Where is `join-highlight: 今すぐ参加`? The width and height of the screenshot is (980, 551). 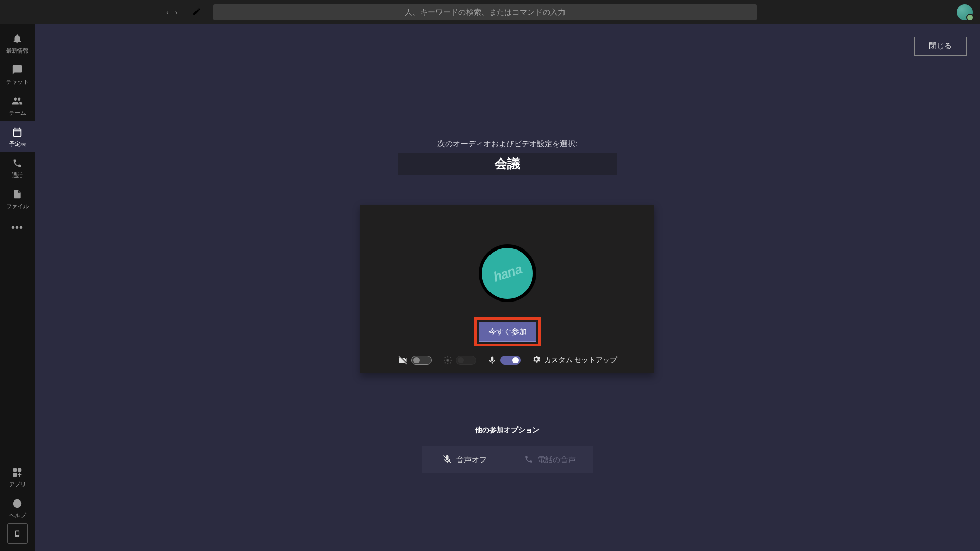 join-highlight: 今すぐ参加 is located at coordinates (507, 332).